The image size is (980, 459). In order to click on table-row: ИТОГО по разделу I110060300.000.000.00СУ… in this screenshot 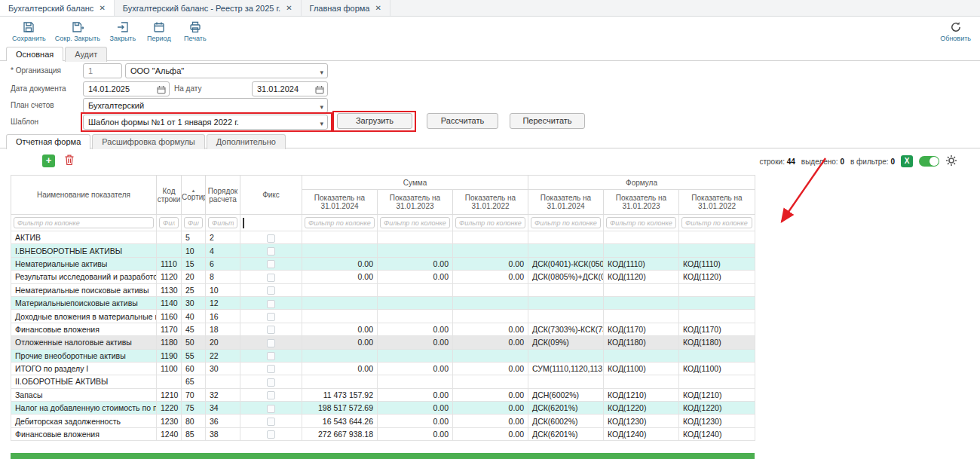, I will do `click(383, 368)`.